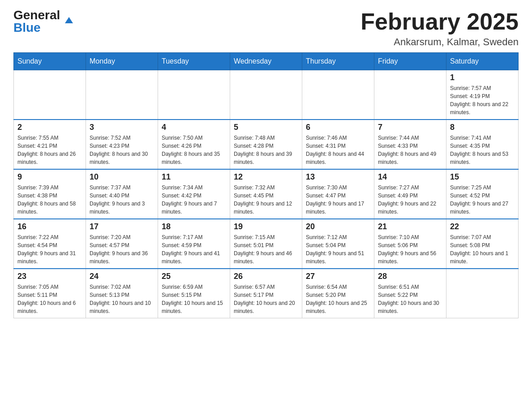 The image size is (532, 411). Describe the element at coordinates (39, 21) in the screenshot. I see `logo: General Blue` at that location.